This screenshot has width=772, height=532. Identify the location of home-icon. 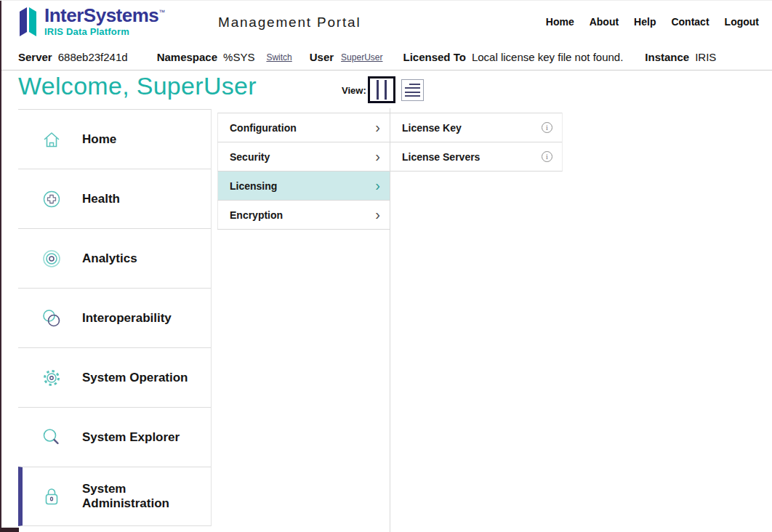
(52, 140).